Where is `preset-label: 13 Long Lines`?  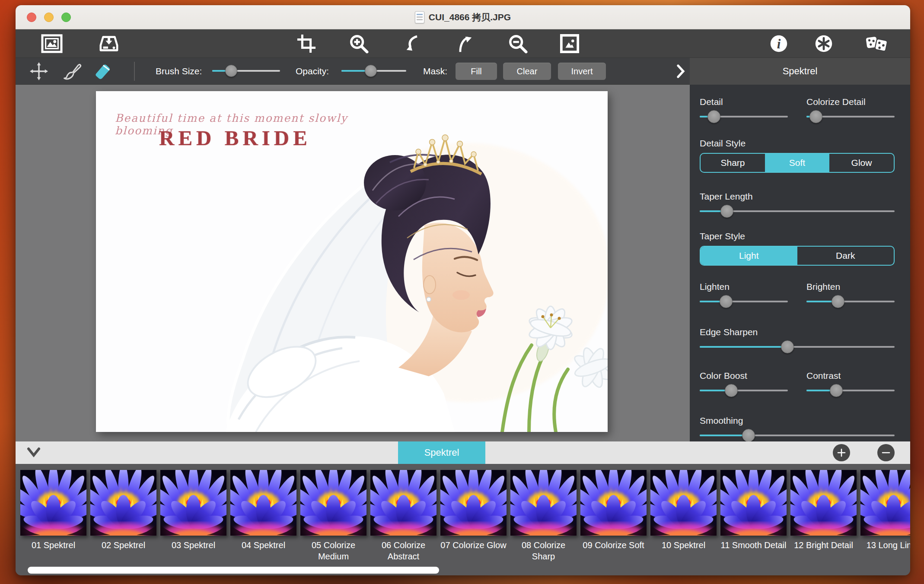 preset-label: 13 Long Lines is located at coordinates (885, 545).